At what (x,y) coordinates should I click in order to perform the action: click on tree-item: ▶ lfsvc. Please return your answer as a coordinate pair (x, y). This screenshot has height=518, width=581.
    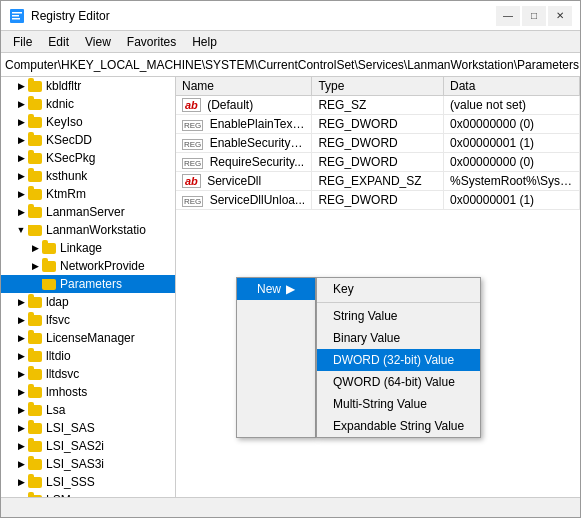
    Looking at the image, I should click on (88, 320).